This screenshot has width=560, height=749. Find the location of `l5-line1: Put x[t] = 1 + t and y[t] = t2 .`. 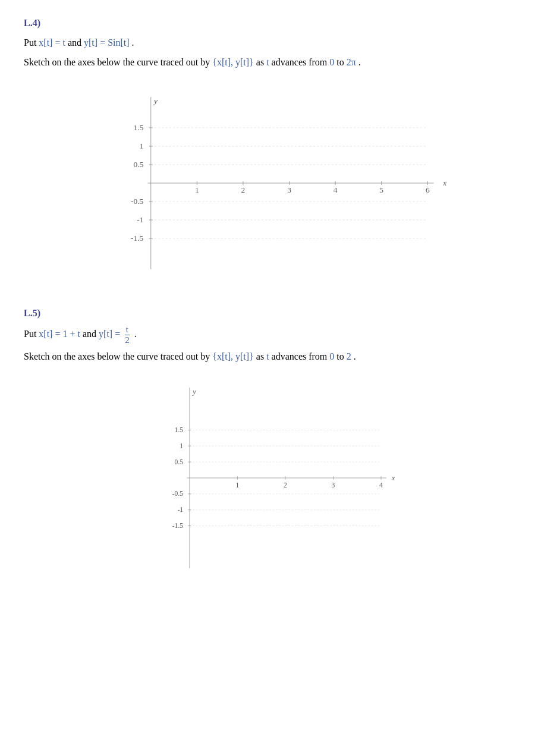

l5-line1: Put x[t] = 1 + t and y[t] = t2 . is located at coordinates (280, 335).